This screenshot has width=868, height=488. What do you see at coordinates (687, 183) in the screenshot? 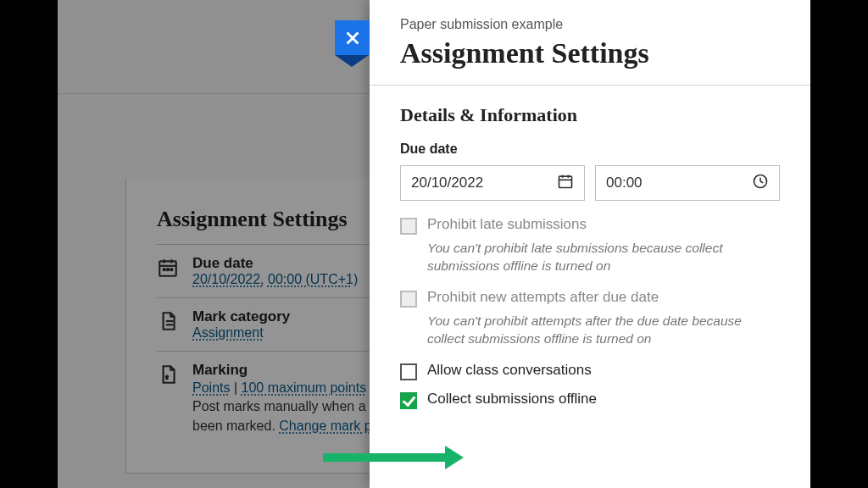
I see `due-time-input: 00:00` at bounding box center [687, 183].